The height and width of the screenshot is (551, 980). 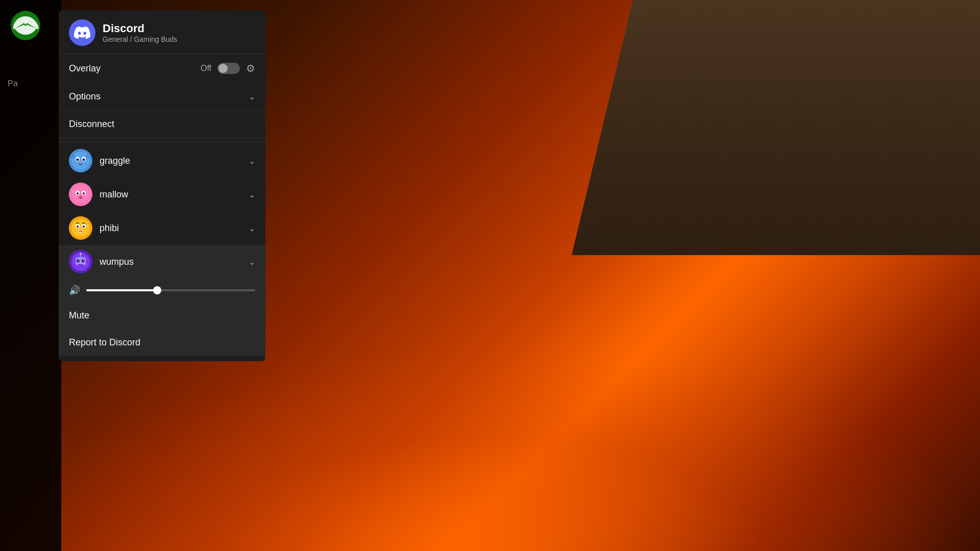 What do you see at coordinates (162, 186) in the screenshot?
I see `discord-panel: Discord General / Gaming Buds Overlay Of…` at bounding box center [162, 186].